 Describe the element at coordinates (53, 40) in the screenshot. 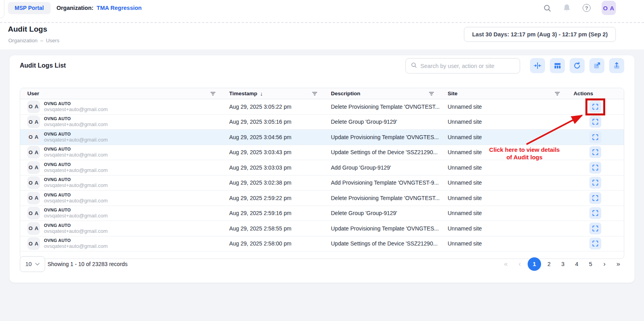

I see `breadcrumb-item-users: Users` at that location.